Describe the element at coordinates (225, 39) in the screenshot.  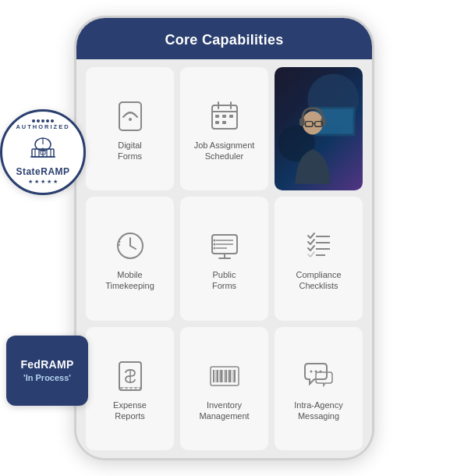
I see `phone-header: Core Capabilities` at that location.